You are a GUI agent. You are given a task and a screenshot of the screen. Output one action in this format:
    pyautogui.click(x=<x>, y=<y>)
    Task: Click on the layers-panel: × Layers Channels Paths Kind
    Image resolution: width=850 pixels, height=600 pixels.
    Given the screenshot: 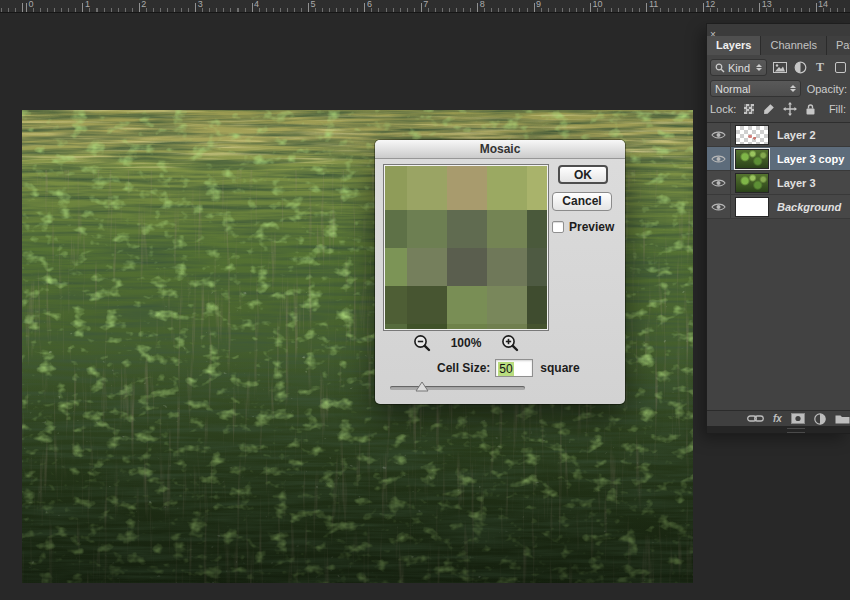 What is the action you would take?
    pyautogui.click(x=778, y=228)
    